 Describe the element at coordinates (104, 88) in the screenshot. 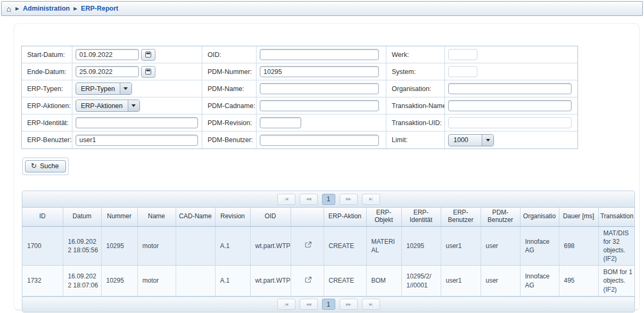

I see `erp-typen-dropdown: ERP-Typen` at that location.